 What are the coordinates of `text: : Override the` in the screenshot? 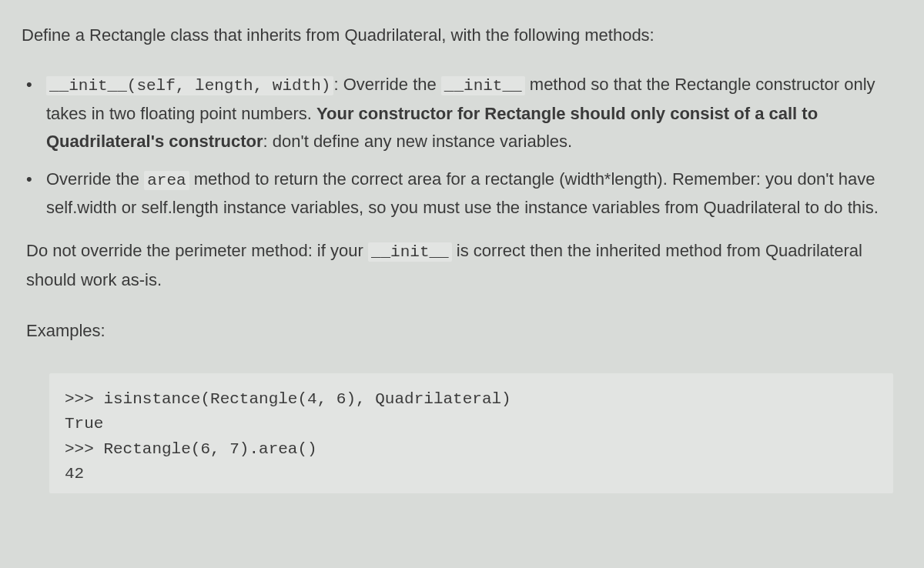 It's located at (387, 85).